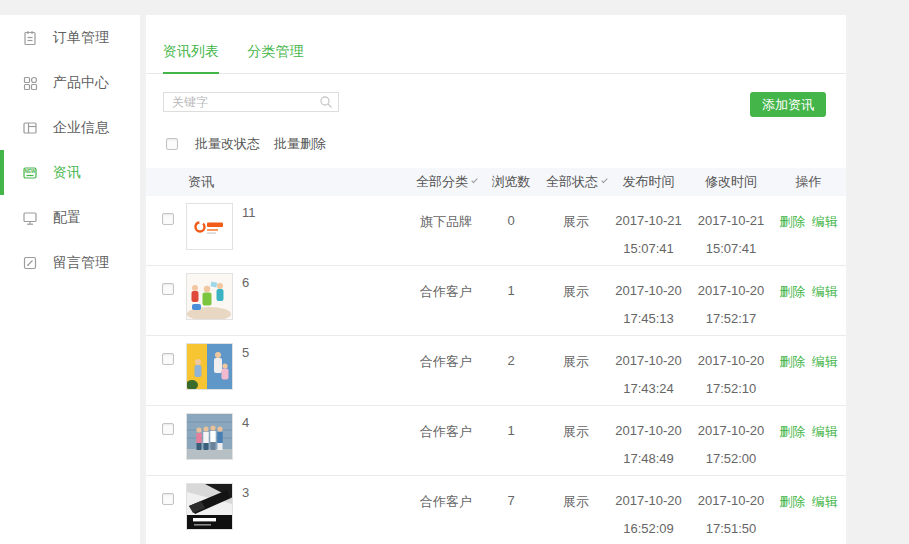  What do you see at coordinates (496, 104) in the screenshot?
I see `toolbar: 添加资讯` at bounding box center [496, 104].